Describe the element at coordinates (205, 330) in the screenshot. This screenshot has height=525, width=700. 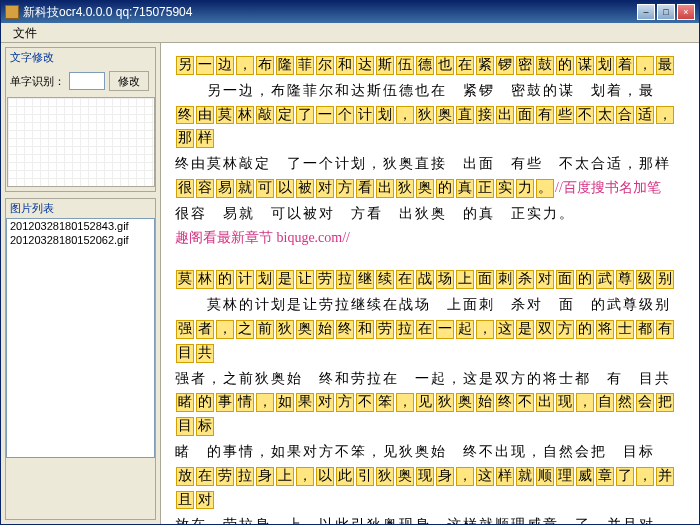
I see `ocr-char-box: 者` at that location.